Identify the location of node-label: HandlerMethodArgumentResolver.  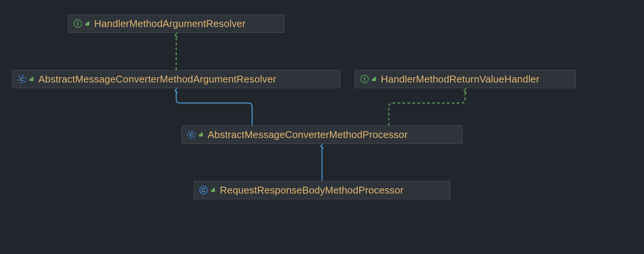
(170, 24).